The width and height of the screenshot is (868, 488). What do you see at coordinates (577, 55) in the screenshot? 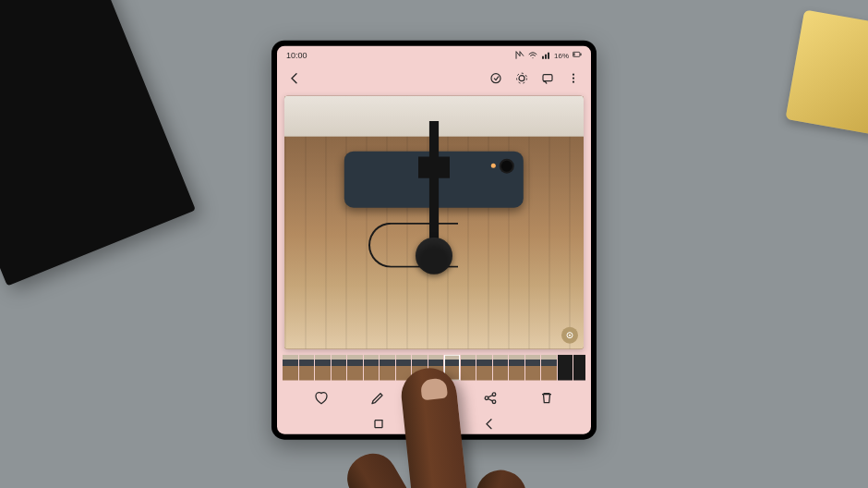
I see `battery-icon` at bounding box center [577, 55].